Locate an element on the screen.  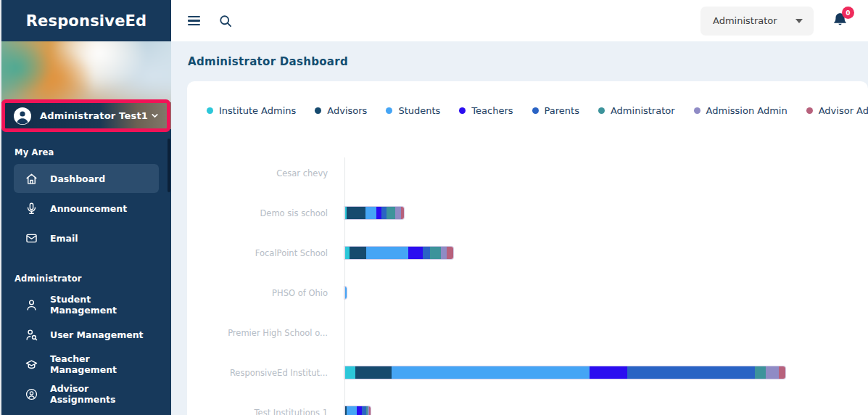
sidebar-item-user-management: User Management is located at coordinates (86, 334).